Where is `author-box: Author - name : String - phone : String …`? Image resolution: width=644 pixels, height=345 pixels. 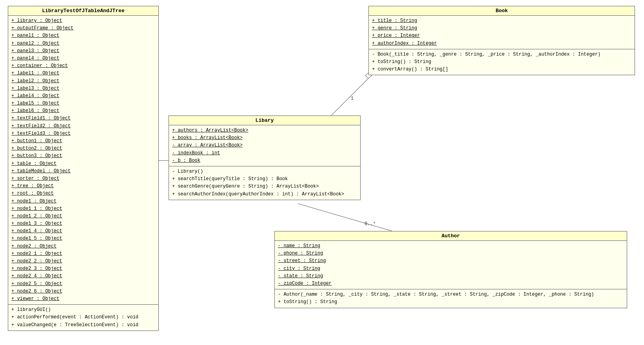
author-box: Author - name : String - phone : String … is located at coordinates (451, 269).